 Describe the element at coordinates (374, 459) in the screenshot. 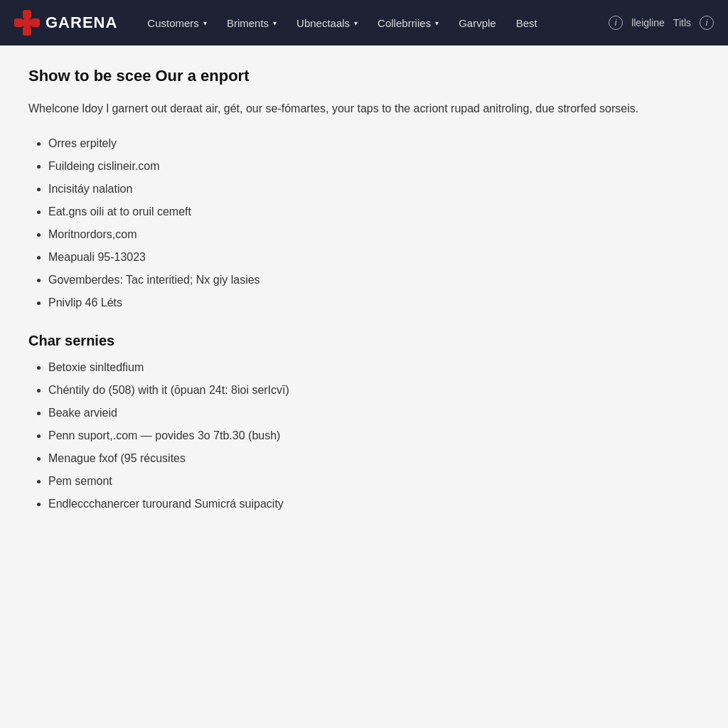

I see `list-item: Menague fxof (95 récusites` at that location.